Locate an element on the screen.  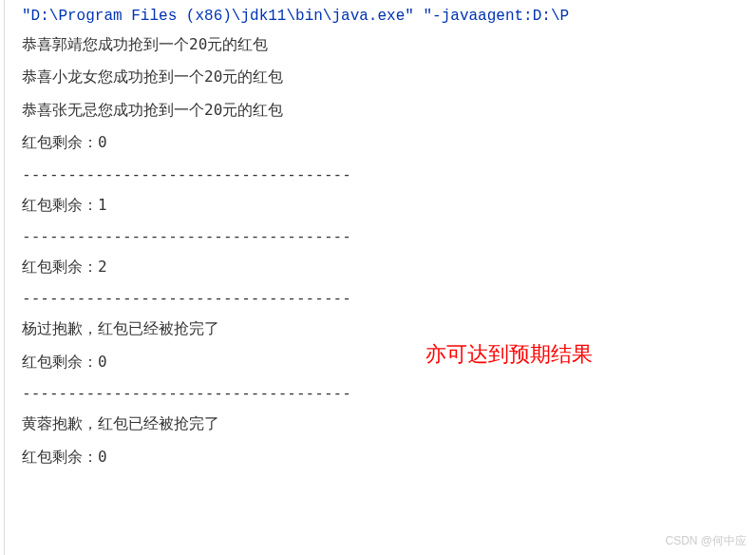
annotation-text: 亦可达到预期结果 is located at coordinates (509, 354).